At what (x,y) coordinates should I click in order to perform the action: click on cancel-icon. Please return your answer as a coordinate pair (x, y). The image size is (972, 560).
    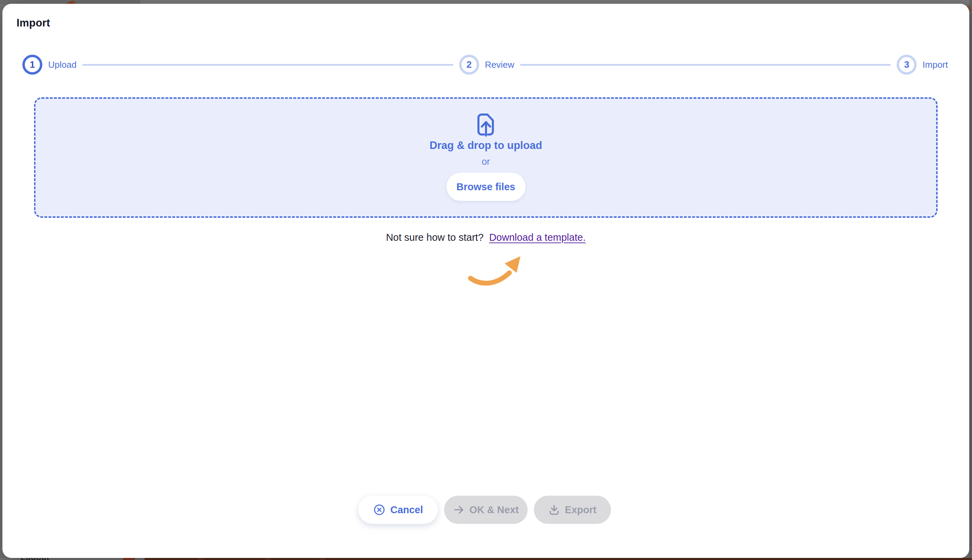
    Looking at the image, I should click on (379, 510).